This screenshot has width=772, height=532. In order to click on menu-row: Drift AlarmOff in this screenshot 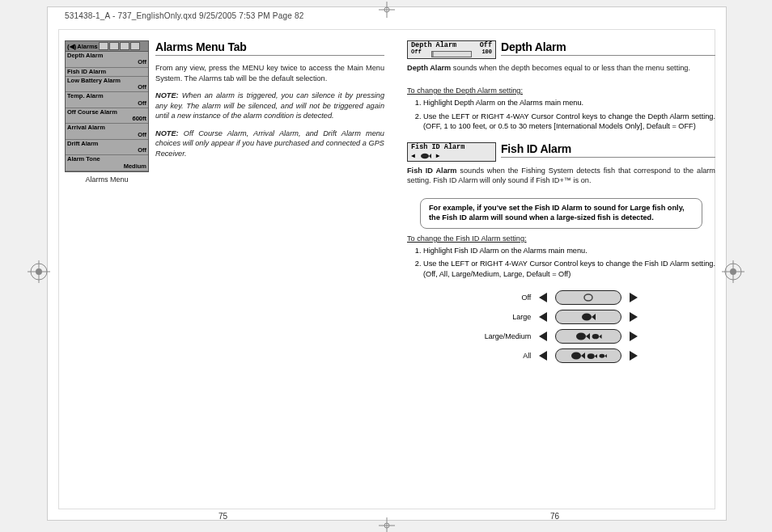, I will do `click(107, 148)`.